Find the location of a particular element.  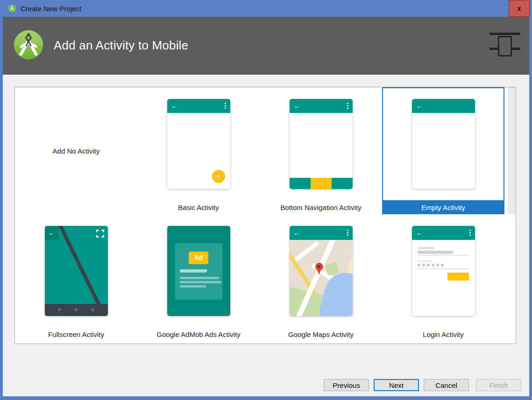

activity-label: Bottom Navigation Activity is located at coordinates (321, 207).